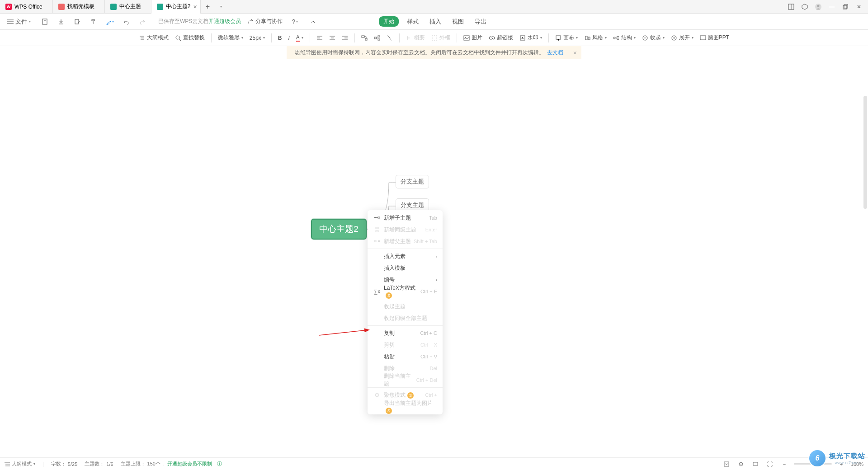  What do you see at coordinates (94, 22) in the screenshot?
I see `format-painter-button` at bounding box center [94, 22].